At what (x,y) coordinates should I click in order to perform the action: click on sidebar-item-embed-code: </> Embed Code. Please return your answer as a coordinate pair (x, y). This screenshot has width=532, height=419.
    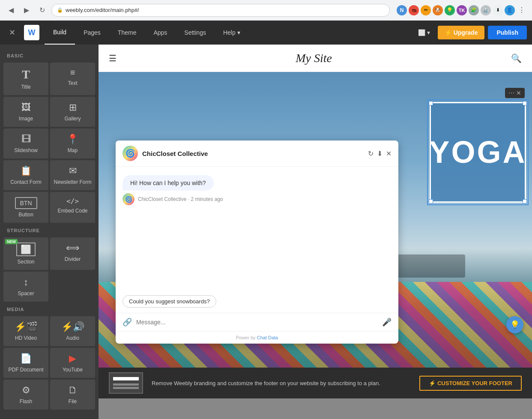
    Looking at the image, I should click on (73, 207).